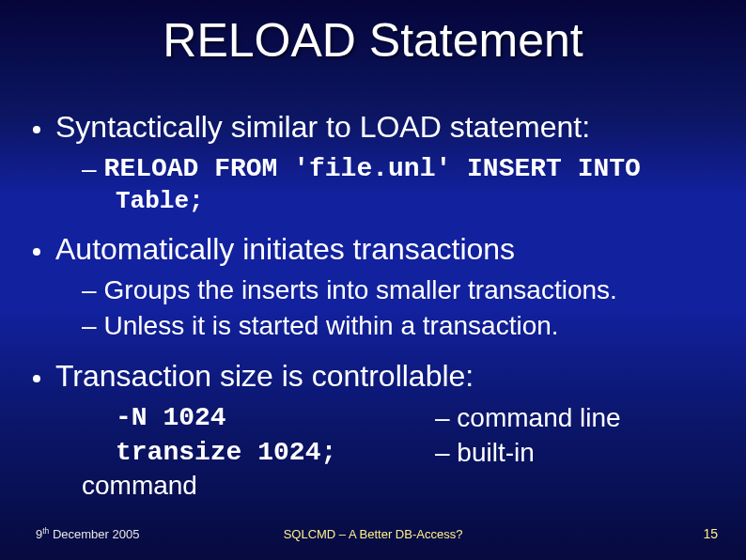  Describe the element at coordinates (710, 534) in the screenshot. I see `footer-page-number: 15` at that location.